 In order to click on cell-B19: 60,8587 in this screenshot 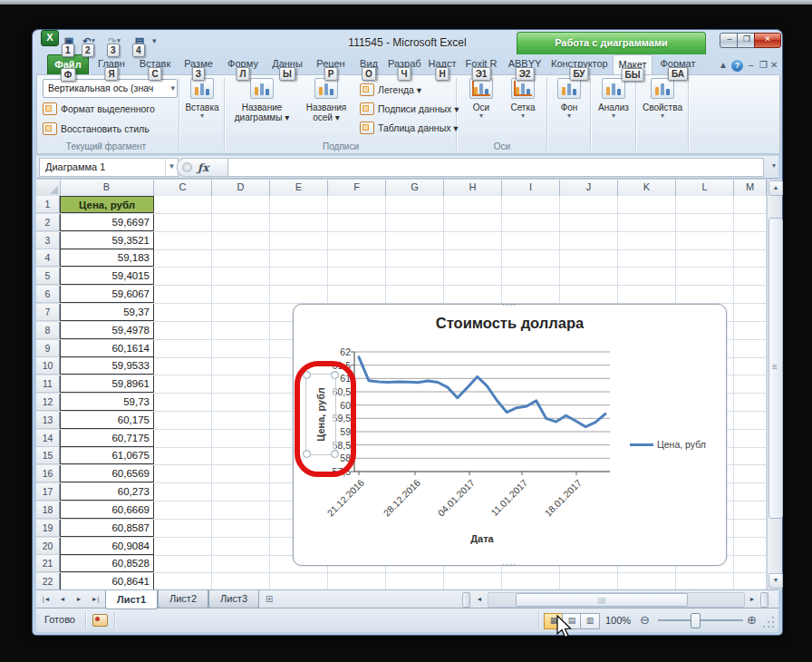, I will do `click(107, 528)`.